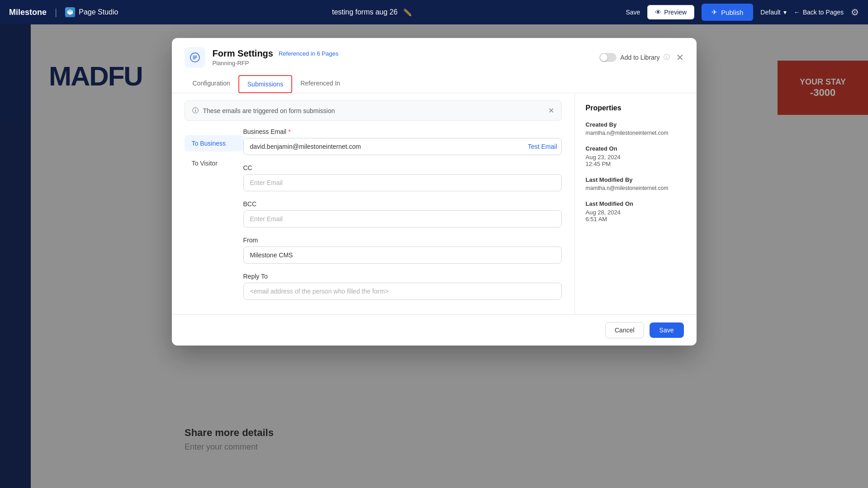 The width and height of the screenshot is (868, 488). I want to click on last-modified-on-group: Last Modified On Aug 28, 2024 6:51 AM, so click(636, 212).